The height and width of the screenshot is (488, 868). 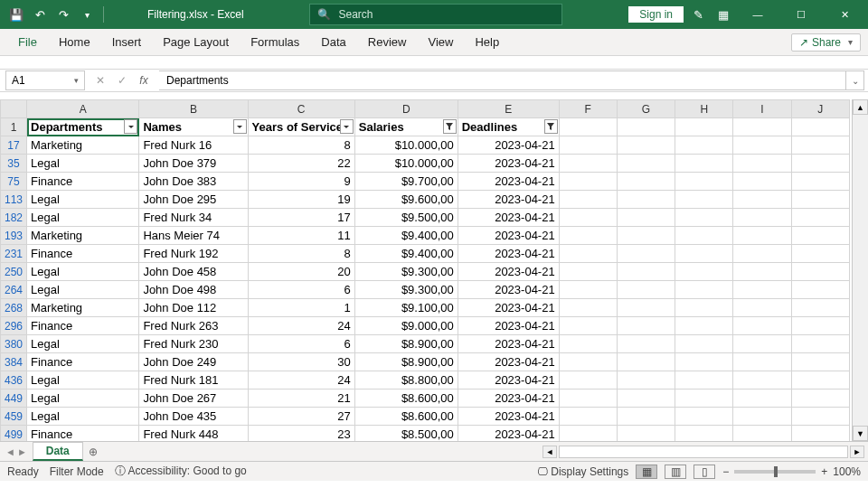 I want to click on cell: Finance, so click(x=83, y=254).